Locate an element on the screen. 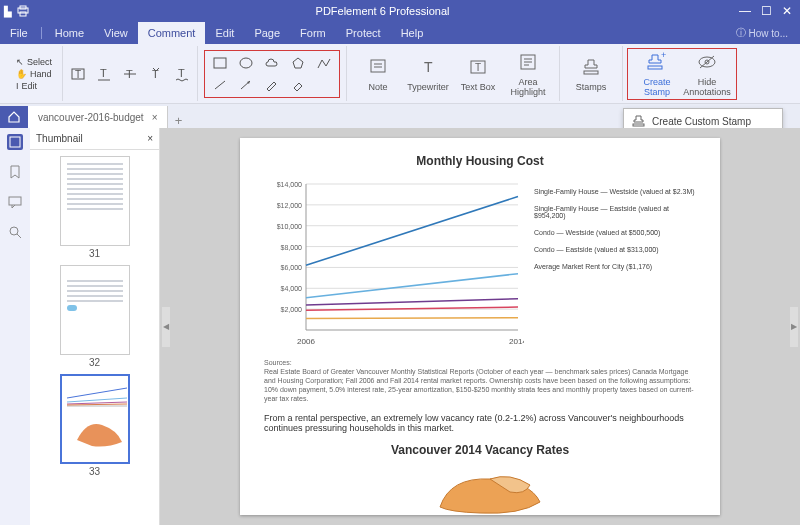 The image size is (800, 525). thumbnail-panel: Thumbnail × 31 32 33 is located at coordinates (95, 326).